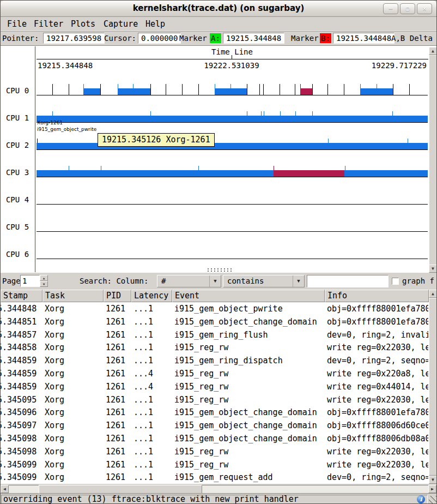  Describe the element at coordinates (155, 24) in the screenshot. I see `menu-help: Help` at that location.